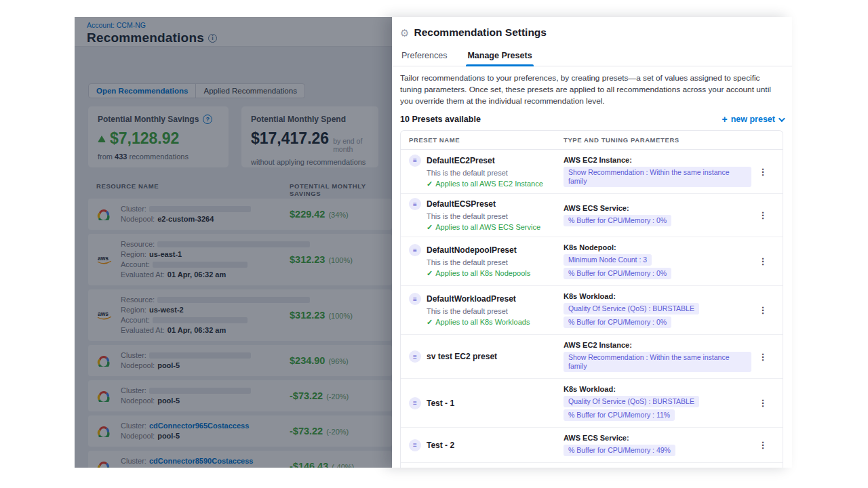 This screenshot has width=868, height=488. Describe the element at coordinates (591, 465) in the screenshot. I see `preset-row: ≡Test - 3 AWS ECS Service: % Buffer for …` at that location.